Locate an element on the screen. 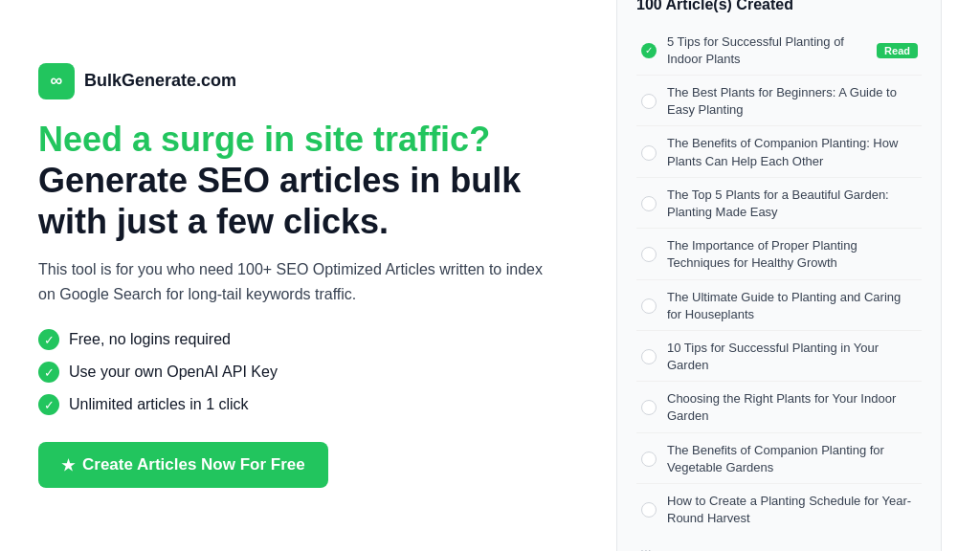  article-item-3: The Benefits of Companion Planting: How … is located at coordinates (779, 153).